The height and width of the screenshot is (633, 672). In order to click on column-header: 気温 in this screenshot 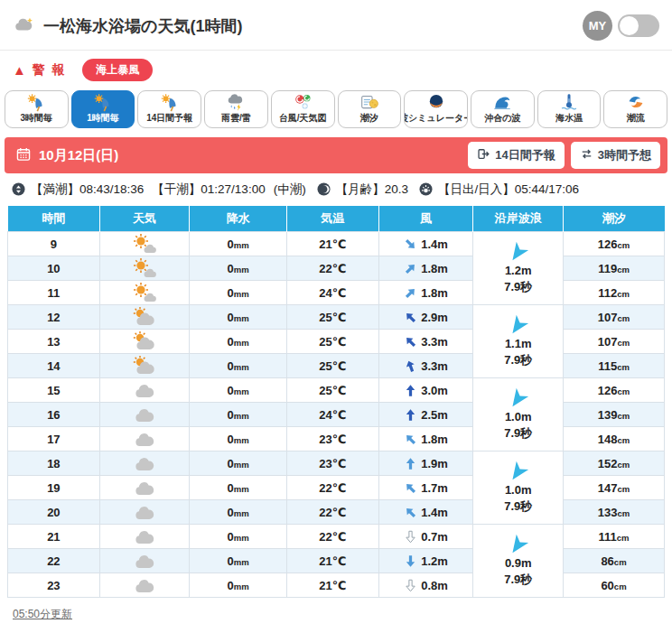, I will do `click(332, 219)`.